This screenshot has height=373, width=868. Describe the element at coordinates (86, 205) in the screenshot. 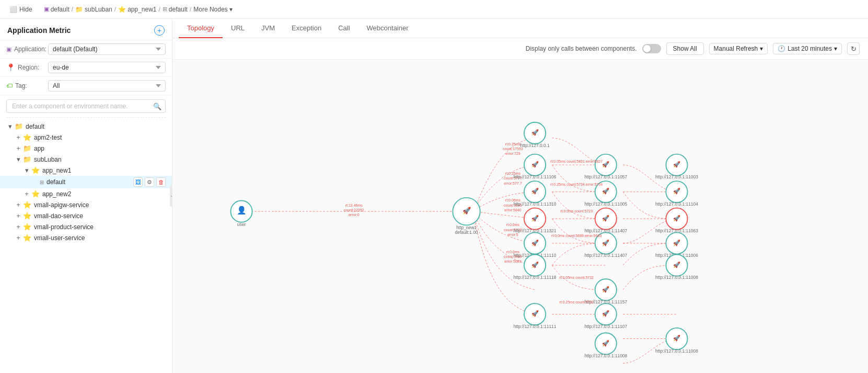

I see `tree-item-vmall-apigw: + ⭐ vmall-apigw-service` at that location.